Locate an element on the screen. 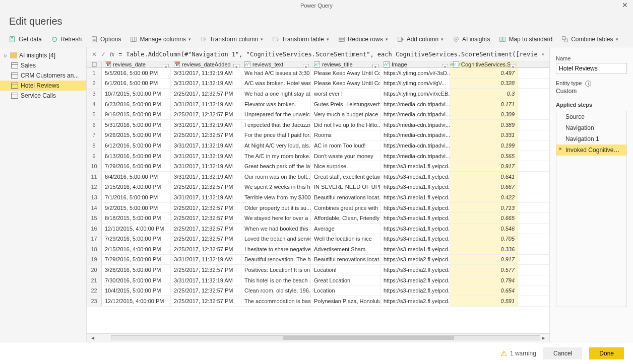  formula-cancel-icon: ✕ is located at coordinates (94, 54).